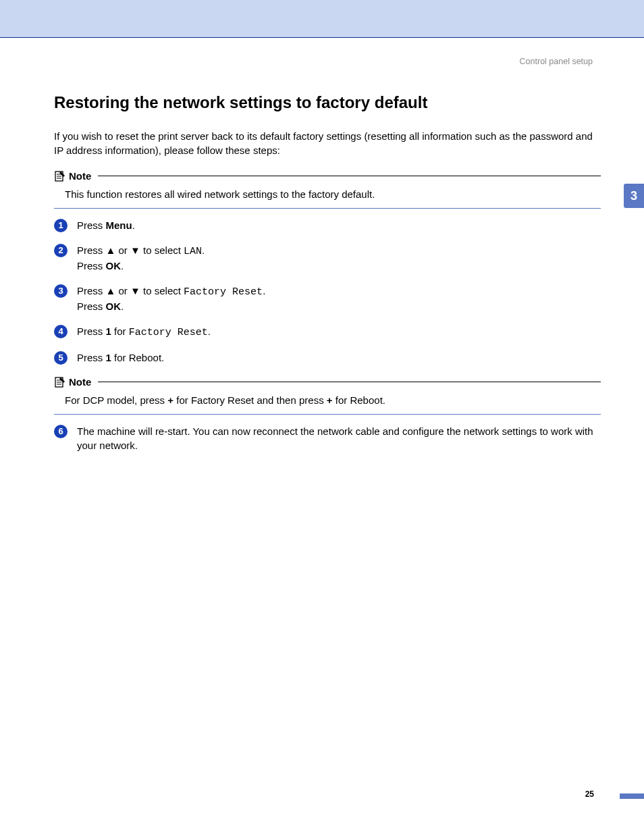 This screenshot has height=834, width=644. I want to click on chapter-tab: 3, so click(634, 196).